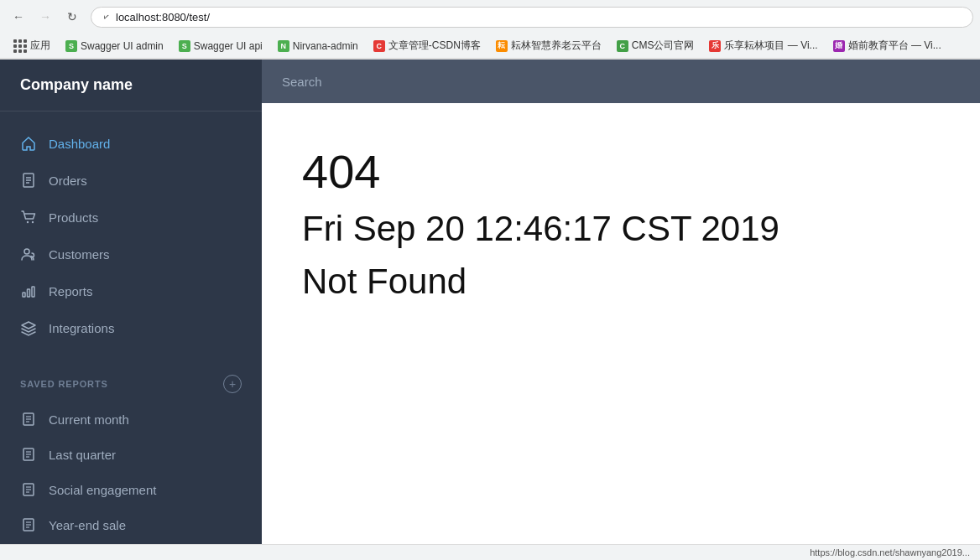 The image size is (980, 560). What do you see at coordinates (621, 230) in the screenshot?
I see `error-datetime: Fri Sep 20 12:46:17 CST 2019` at bounding box center [621, 230].